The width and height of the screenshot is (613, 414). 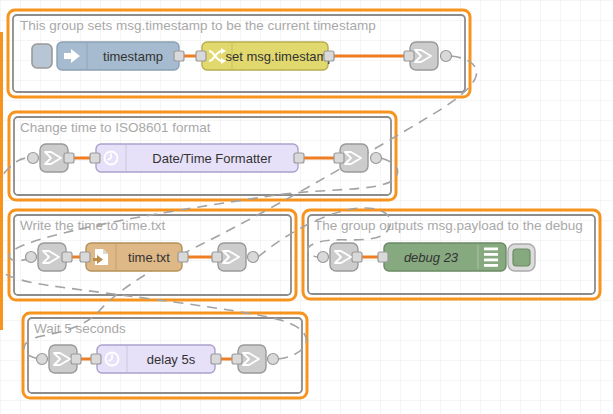 I want to click on group-title: Change time to ISO8601 format, so click(x=116, y=128).